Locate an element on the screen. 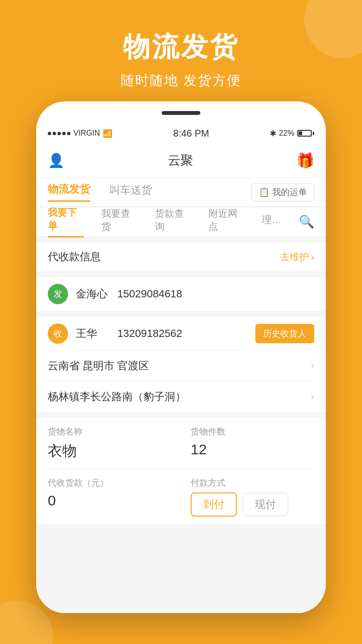  battery-cap is located at coordinates (314, 133).